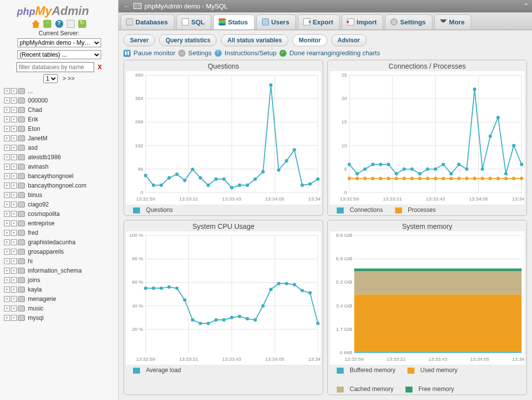 The image size is (532, 400). What do you see at coordinates (61, 233) in the screenshot?
I see `db-item: ++fred` at bounding box center [61, 233].